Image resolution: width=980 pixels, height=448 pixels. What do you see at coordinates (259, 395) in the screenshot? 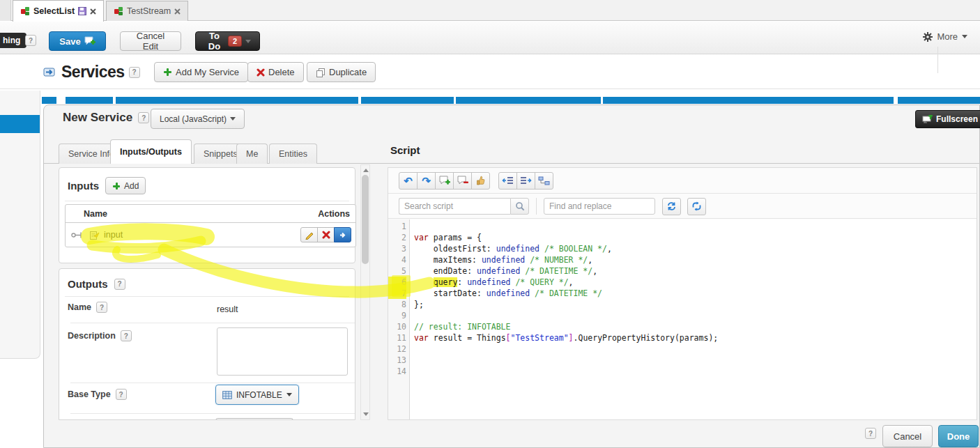
I see `base-type-value: INFOTABLE` at bounding box center [259, 395].